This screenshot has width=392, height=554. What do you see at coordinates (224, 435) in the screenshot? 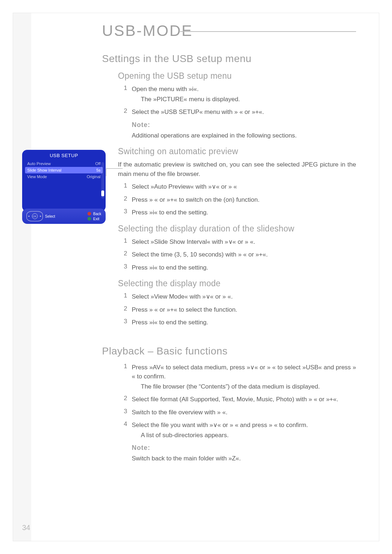
I see `step-text-indent: A list of sub-directories appears.` at bounding box center [224, 435].